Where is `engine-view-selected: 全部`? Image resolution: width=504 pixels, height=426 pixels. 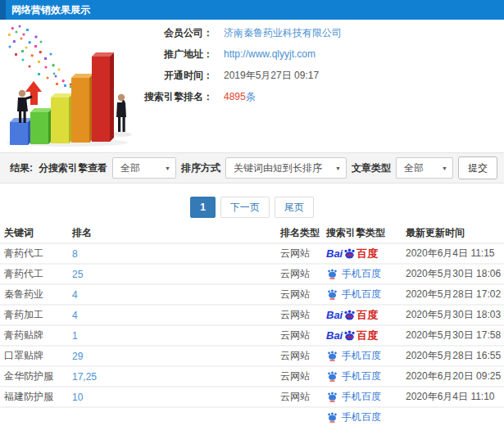
engine-view-selected: 全部 is located at coordinates (130, 169).